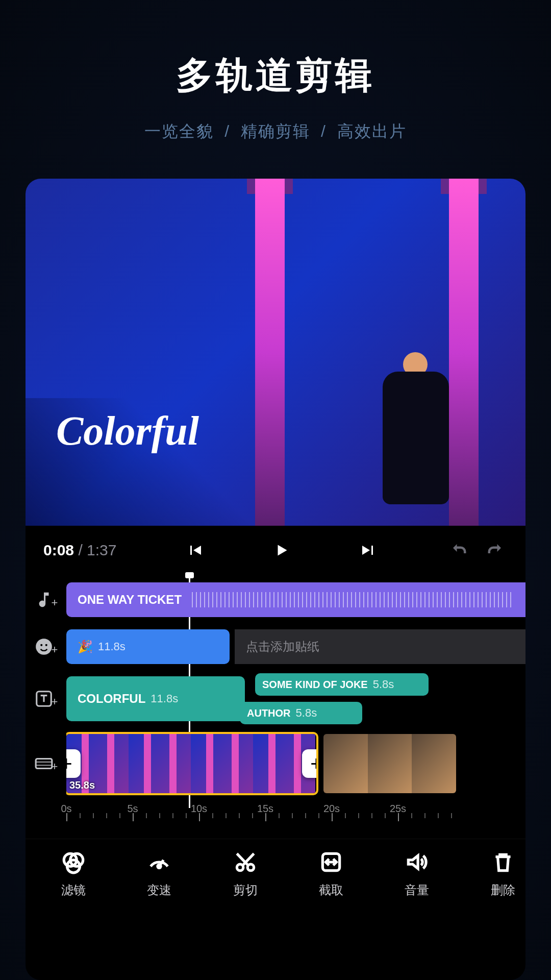 The width and height of the screenshot is (551, 980). What do you see at coordinates (301, 713) in the screenshot?
I see `text-clip-author: AUTHOR 5.8s` at bounding box center [301, 713].